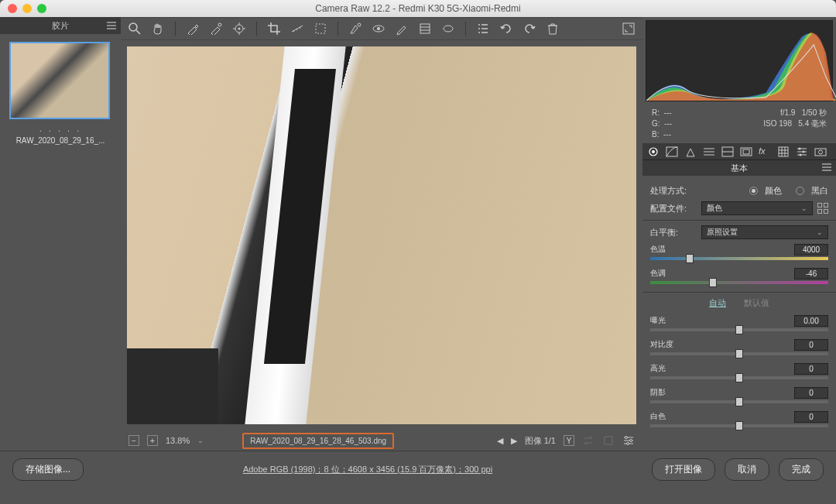  I want to click on radial-filter-tool-icon, so click(448, 29).